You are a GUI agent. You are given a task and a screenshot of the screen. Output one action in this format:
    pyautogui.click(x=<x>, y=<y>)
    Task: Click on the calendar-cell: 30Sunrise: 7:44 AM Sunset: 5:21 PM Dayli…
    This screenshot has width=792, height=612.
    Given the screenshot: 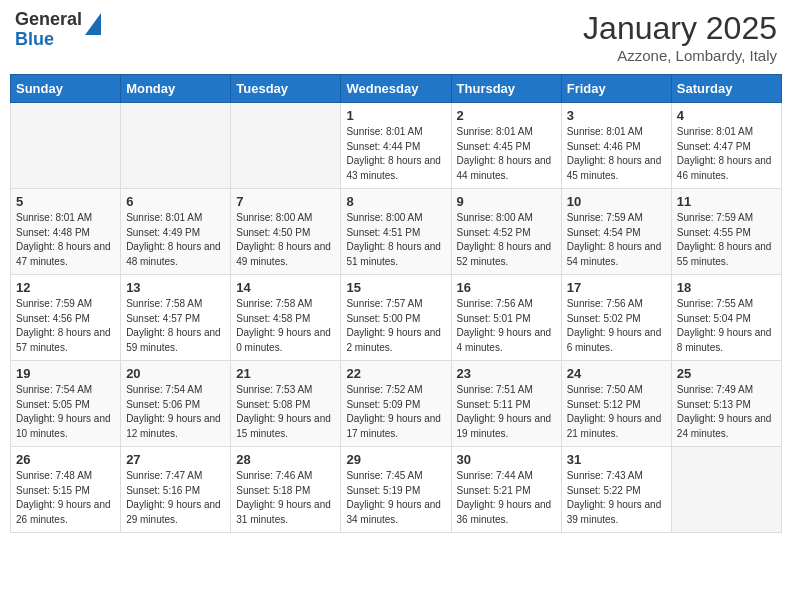 What is the action you would take?
    pyautogui.click(x=506, y=490)
    